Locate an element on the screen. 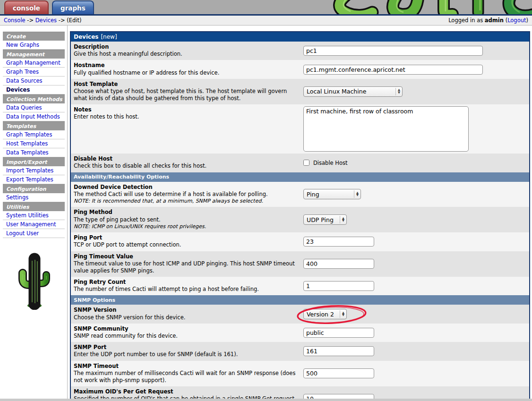 The height and width of the screenshot is (401, 532). login-prefix: Logged in as is located at coordinates (466, 20).